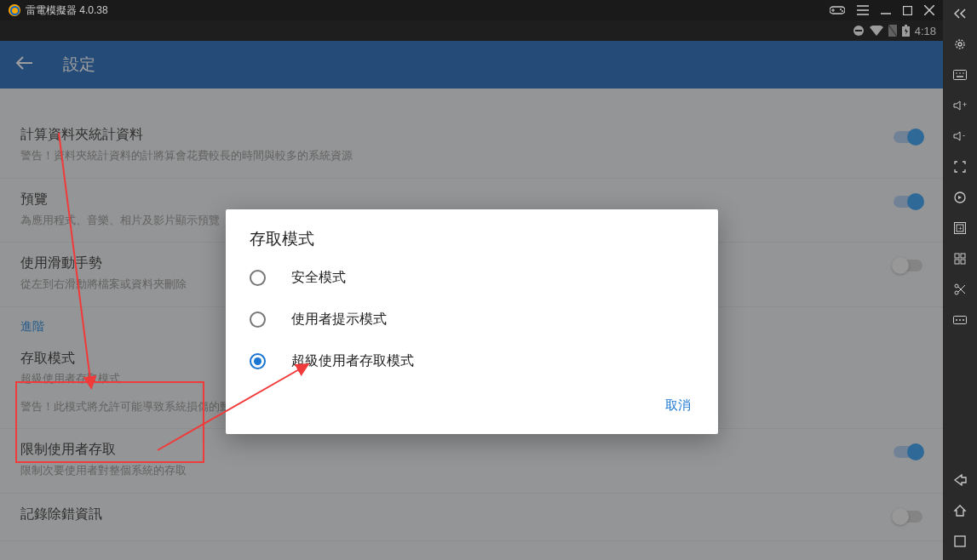 This screenshot has height=560, width=977. Describe the element at coordinates (960, 289) in the screenshot. I see `scissors-icon` at that location.